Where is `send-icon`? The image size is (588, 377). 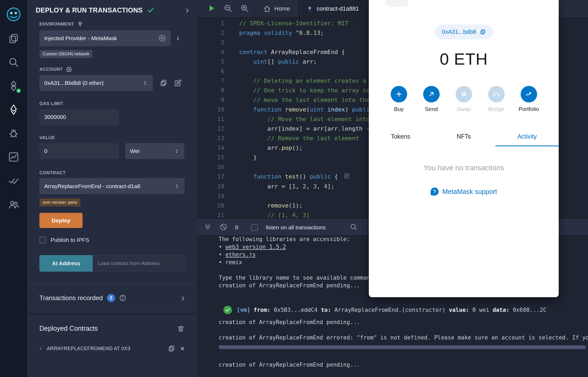 send-icon is located at coordinates (431, 94).